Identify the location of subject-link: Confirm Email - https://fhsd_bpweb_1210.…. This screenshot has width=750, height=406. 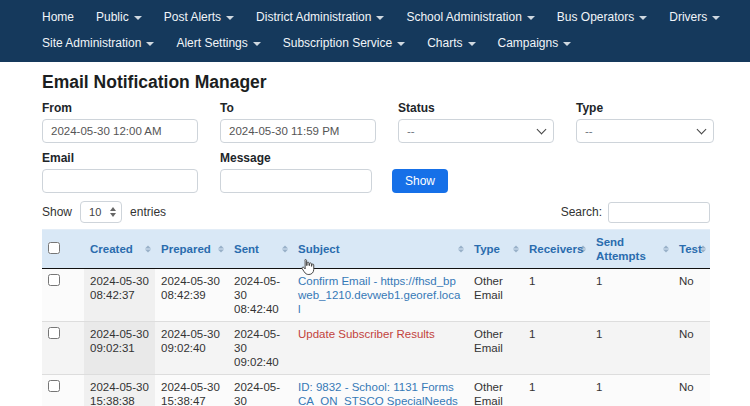
(379, 295).